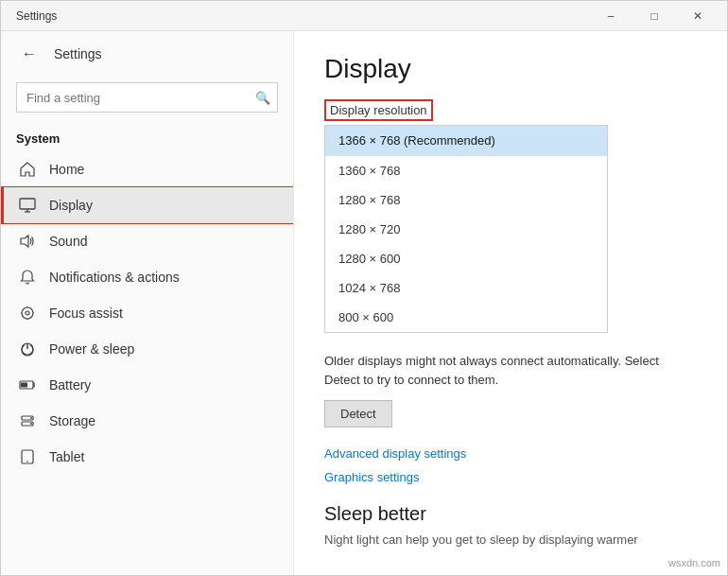 This screenshot has width=728, height=576. Describe the element at coordinates (466, 170) in the screenshot. I see `dropdown-option-1: 1360 × 768` at that location.